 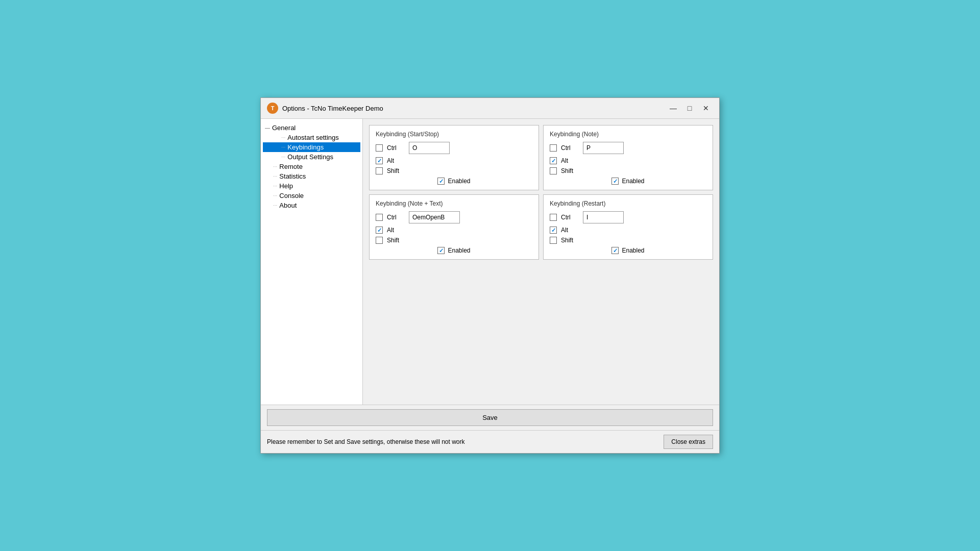 I want to click on sidebar-item-about: ··· About, so click(x=311, y=205).